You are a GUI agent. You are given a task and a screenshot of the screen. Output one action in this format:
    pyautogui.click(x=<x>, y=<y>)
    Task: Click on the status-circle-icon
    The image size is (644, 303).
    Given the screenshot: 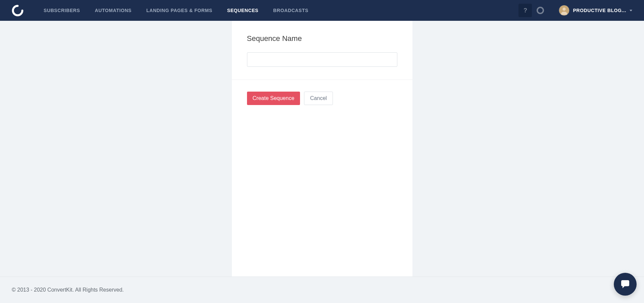 What is the action you would take?
    pyautogui.click(x=540, y=10)
    